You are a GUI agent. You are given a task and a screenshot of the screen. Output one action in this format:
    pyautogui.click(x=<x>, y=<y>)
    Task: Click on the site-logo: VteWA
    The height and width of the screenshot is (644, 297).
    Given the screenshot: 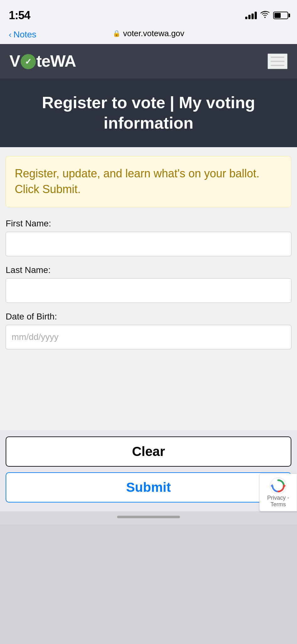 What is the action you would take?
    pyautogui.click(x=43, y=61)
    